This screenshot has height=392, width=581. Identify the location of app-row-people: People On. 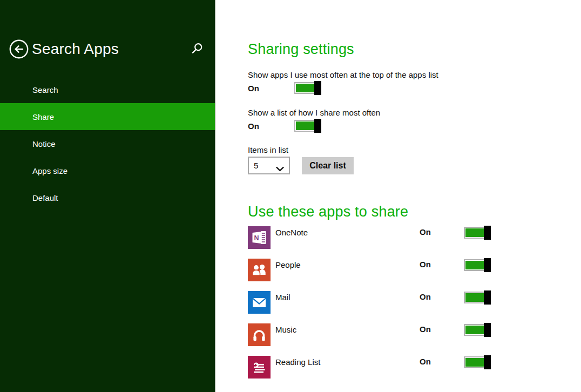
(399, 275).